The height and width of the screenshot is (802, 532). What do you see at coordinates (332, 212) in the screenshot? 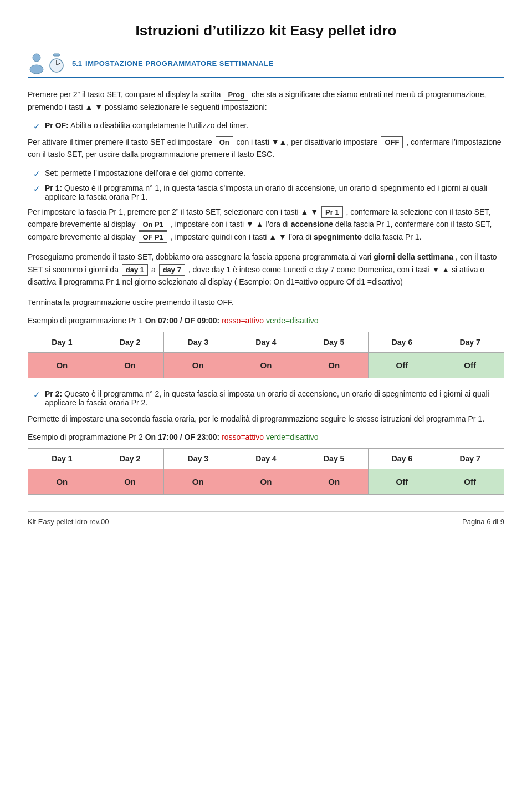
I see `pr1-box: Pr 1` at bounding box center [332, 212].